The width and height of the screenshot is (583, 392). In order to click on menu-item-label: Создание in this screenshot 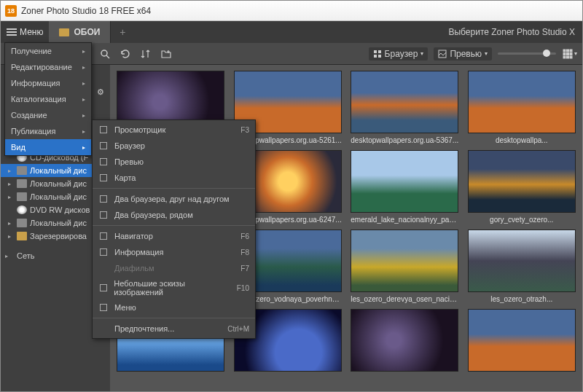, I will do `click(29, 115)`.